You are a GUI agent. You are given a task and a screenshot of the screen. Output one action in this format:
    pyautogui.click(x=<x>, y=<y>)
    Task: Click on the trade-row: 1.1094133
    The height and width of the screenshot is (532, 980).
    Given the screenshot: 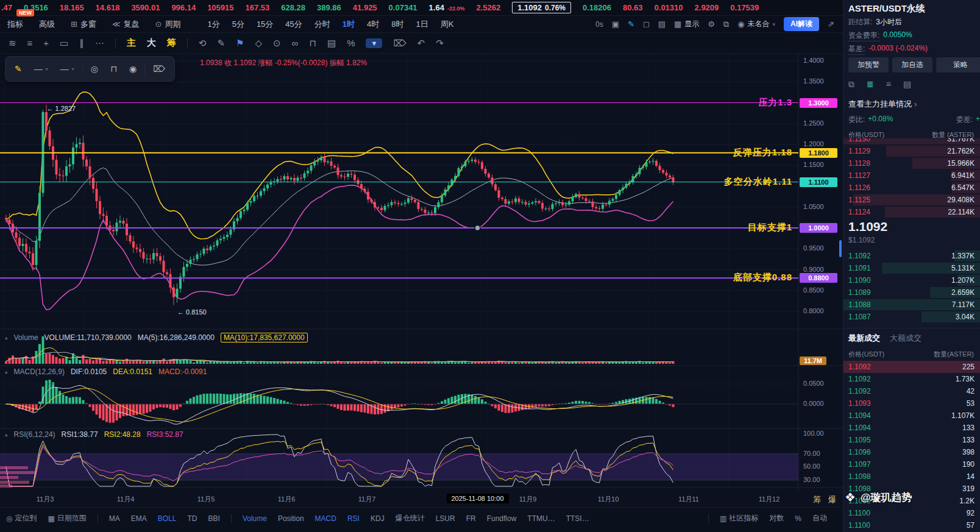 What is the action you would take?
    pyautogui.click(x=912, y=428)
    